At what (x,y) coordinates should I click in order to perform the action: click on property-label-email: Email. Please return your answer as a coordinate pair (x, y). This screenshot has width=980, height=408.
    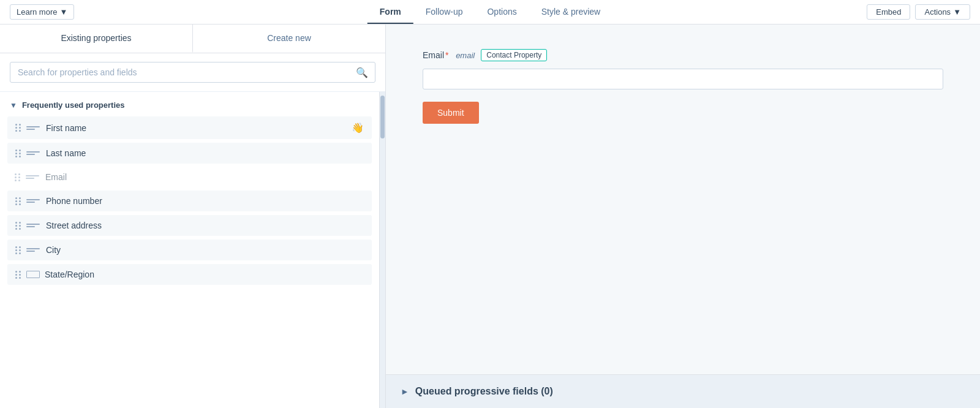
    Looking at the image, I should click on (205, 177).